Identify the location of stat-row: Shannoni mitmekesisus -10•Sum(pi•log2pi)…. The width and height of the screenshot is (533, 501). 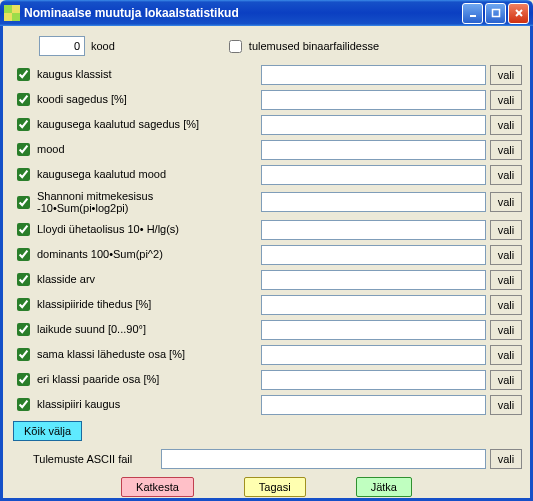
(266, 202).